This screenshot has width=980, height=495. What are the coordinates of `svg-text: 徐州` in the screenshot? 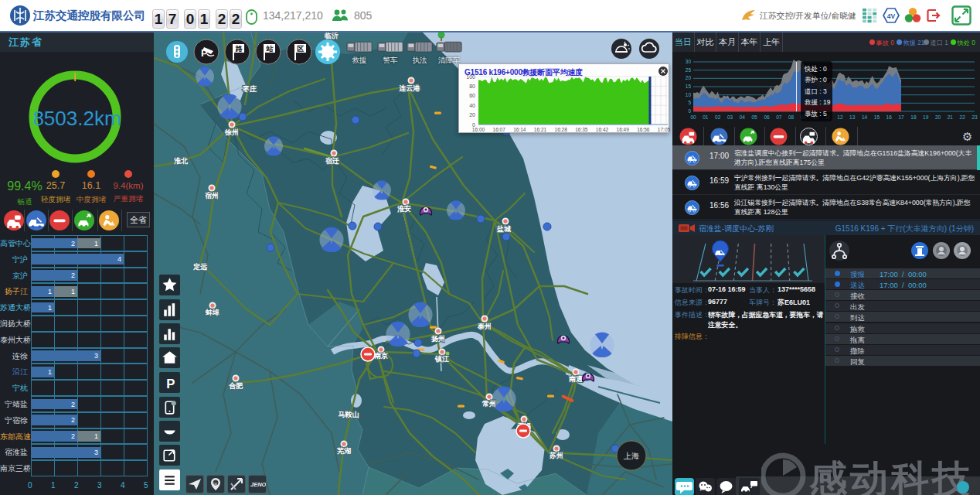 It's located at (232, 132).